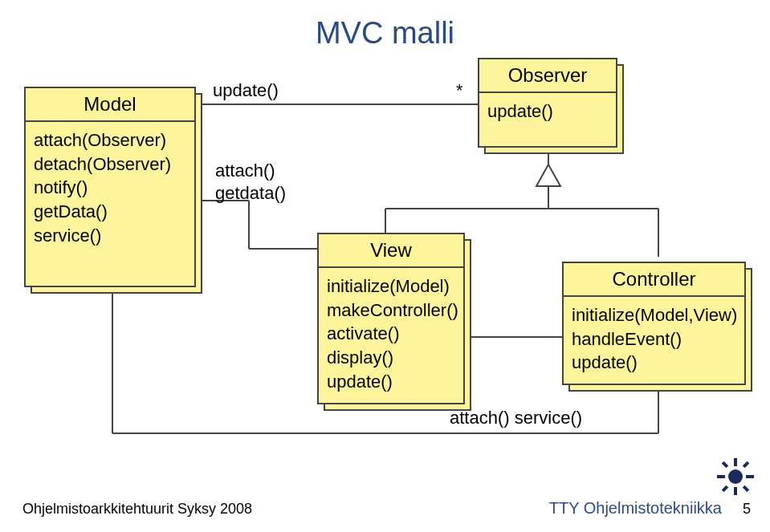 This screenshot has width=770, height=532. I want to click on uml-op: getData(), so click(110, 212).